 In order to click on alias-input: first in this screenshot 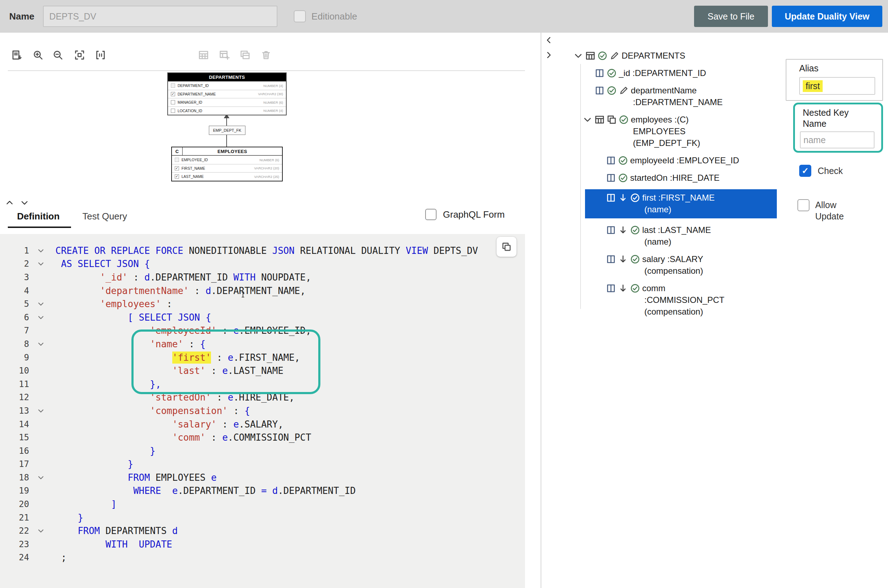, I will do `click(837, 86)`.